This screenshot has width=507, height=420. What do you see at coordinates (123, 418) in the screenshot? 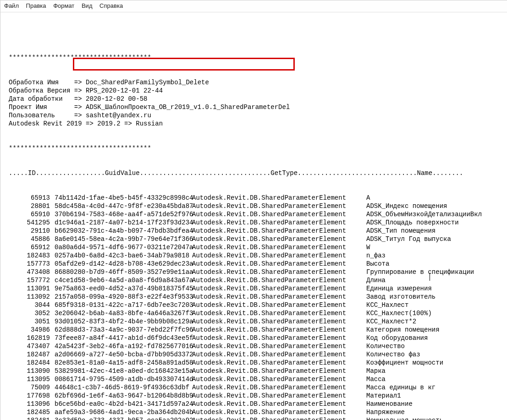
I see `cell-guid: 3c33d59e-e733-4337-b057-eca5aa202a92` at bounding box center [123, 418].